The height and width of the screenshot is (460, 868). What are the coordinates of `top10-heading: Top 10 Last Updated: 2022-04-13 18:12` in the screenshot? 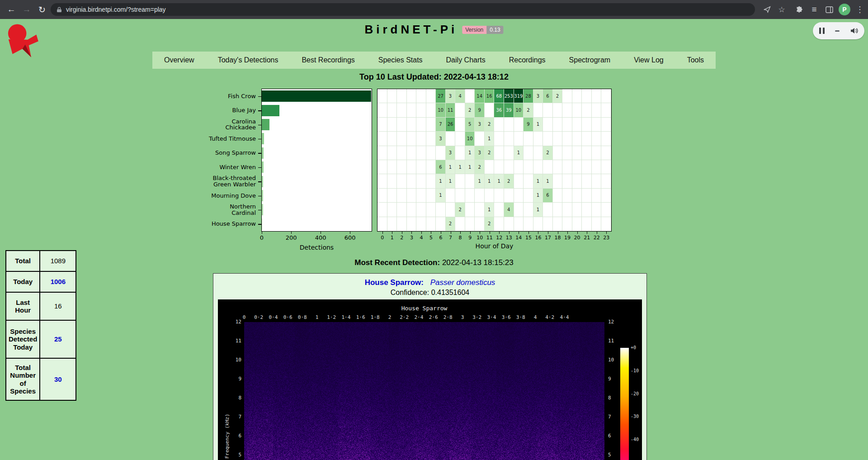 It's located at (434, 77).